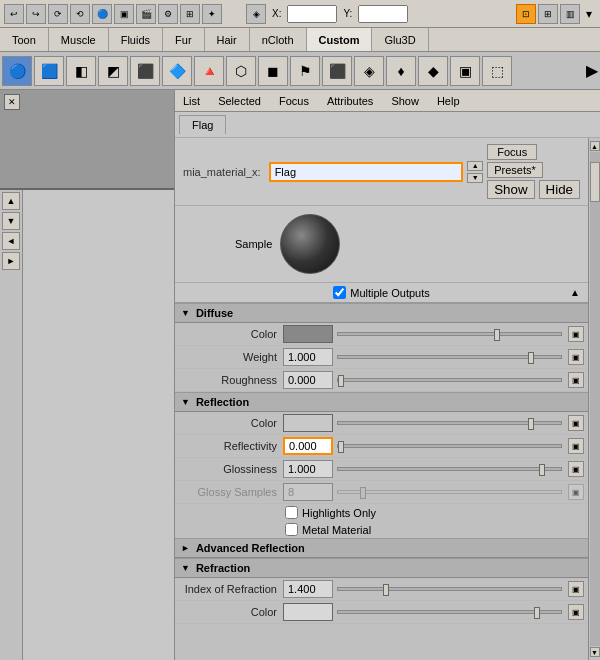 The image size is (600, 660). I want to click on focus-button: Focus, so click(512, 152).